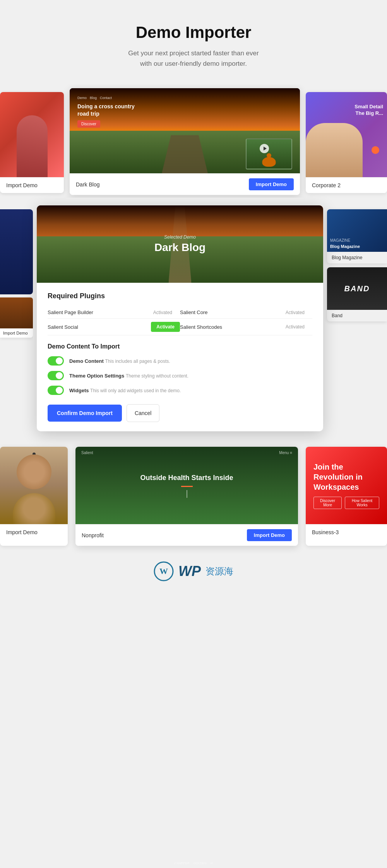  Describe the element at coordinates (164, 571) in the screenshot. I see `wp-logo-icon: W` at that location.